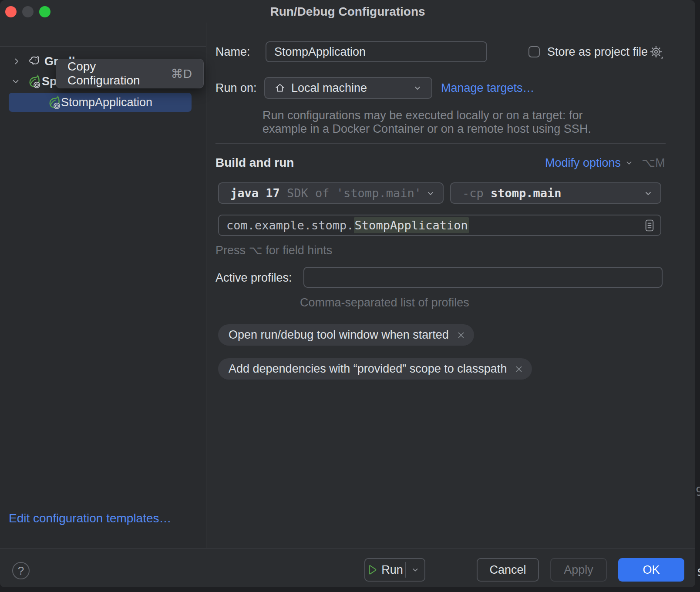 This screenshot has width=700, height=592. I want to click on tree-item-label: Sp, so click(50, 82).